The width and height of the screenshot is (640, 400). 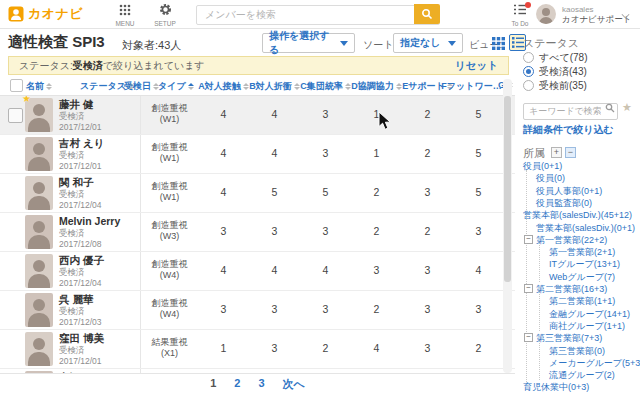 I want to click on member-cell: 関 和子受検済2017/12/04, so click(x=81, y=193).